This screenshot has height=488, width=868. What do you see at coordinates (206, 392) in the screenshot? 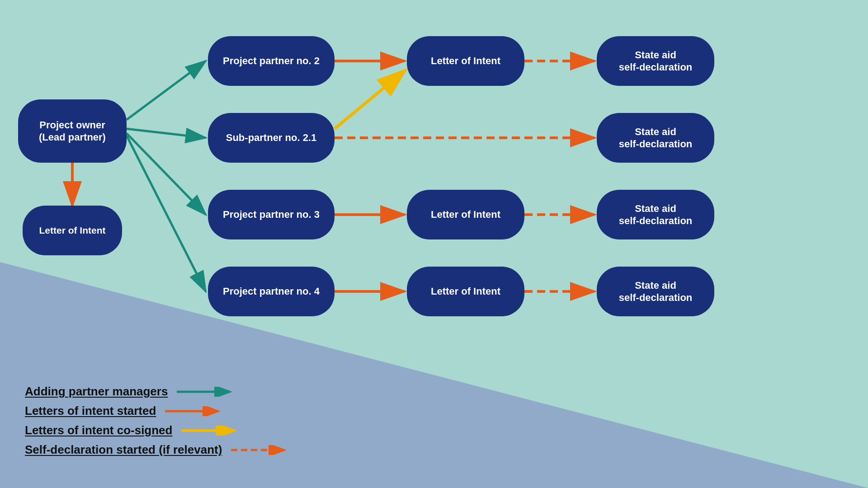
I see `legend-arrow-teal` at bounding box center [206, 392].